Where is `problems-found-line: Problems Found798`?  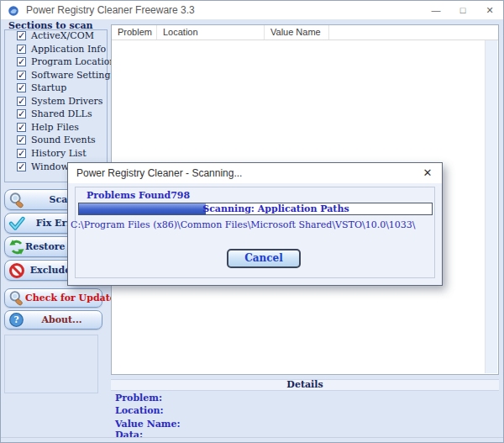
problems-found-line: Problems Found798 is located at coordinates (138, 195).